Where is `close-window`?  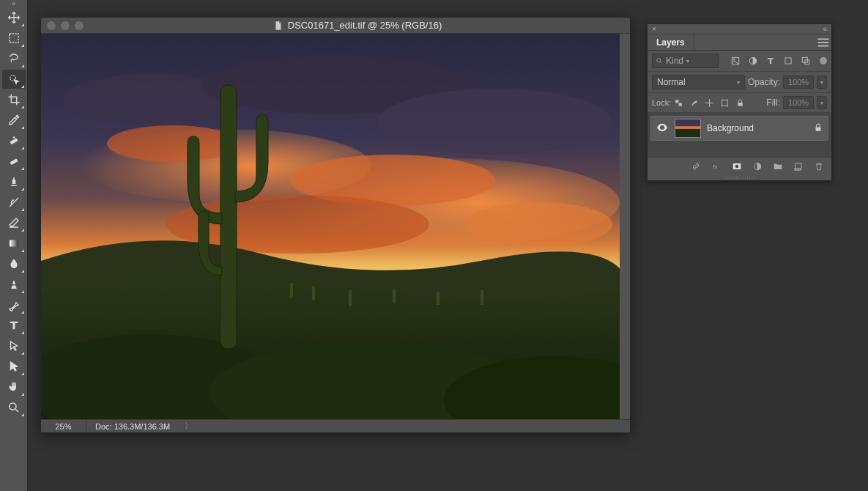
close-window is located at coordinates (51, 26).